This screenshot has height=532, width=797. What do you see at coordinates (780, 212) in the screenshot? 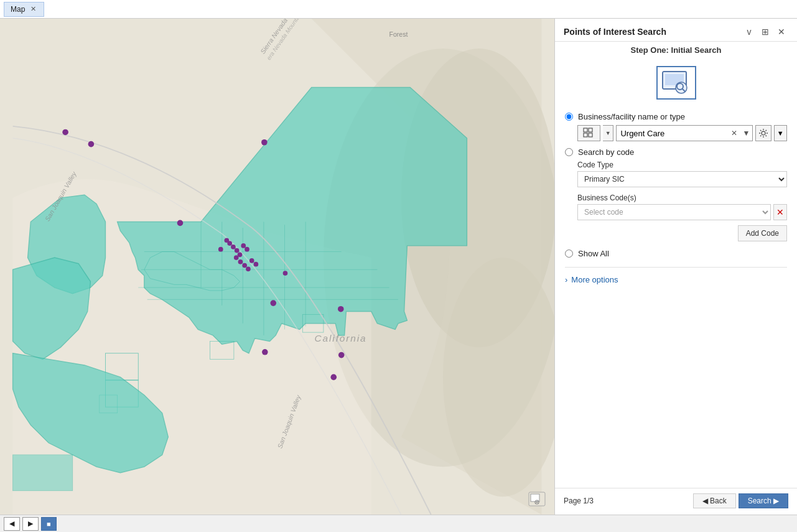
I see `code-clear-icon: ✕` at bounding box center [780, 212].